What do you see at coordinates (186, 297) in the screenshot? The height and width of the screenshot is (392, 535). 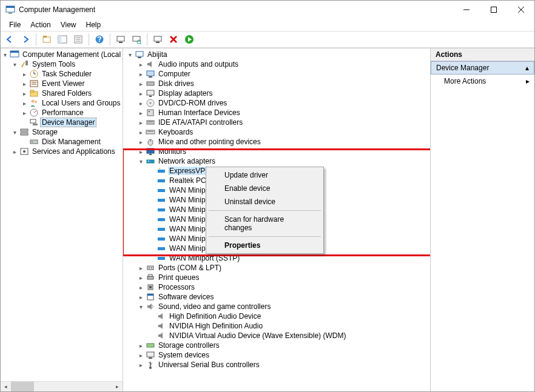 I see `category-software: Software devices` at bounding box center [186, 297].